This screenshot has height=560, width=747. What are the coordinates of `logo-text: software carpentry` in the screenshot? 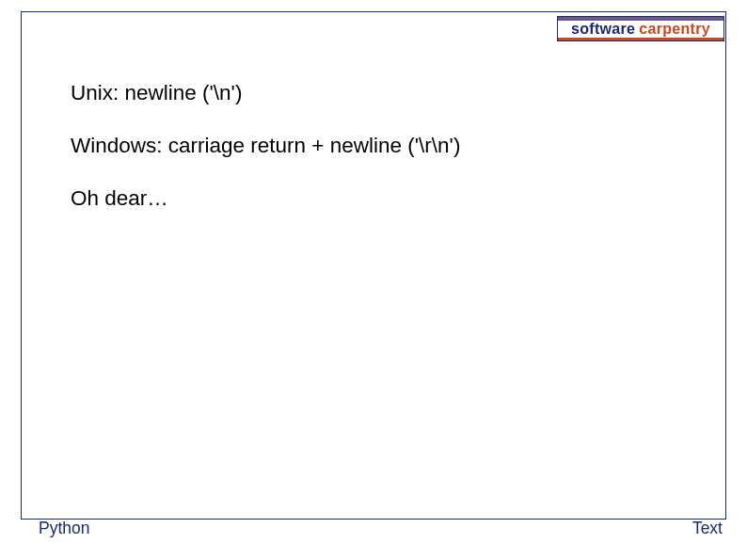 It's located at (641, 29).